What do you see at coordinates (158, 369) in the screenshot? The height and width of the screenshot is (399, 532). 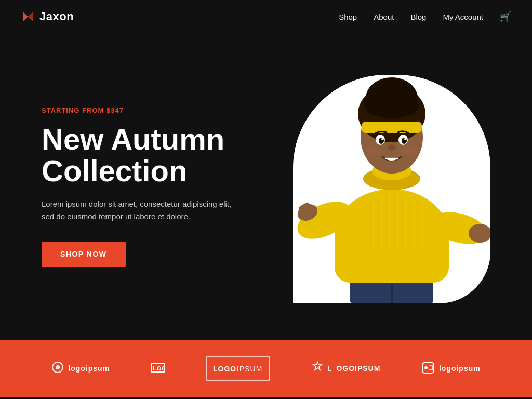 I see `brand-2-icon: LOGO` at bounding box center [158, 369].